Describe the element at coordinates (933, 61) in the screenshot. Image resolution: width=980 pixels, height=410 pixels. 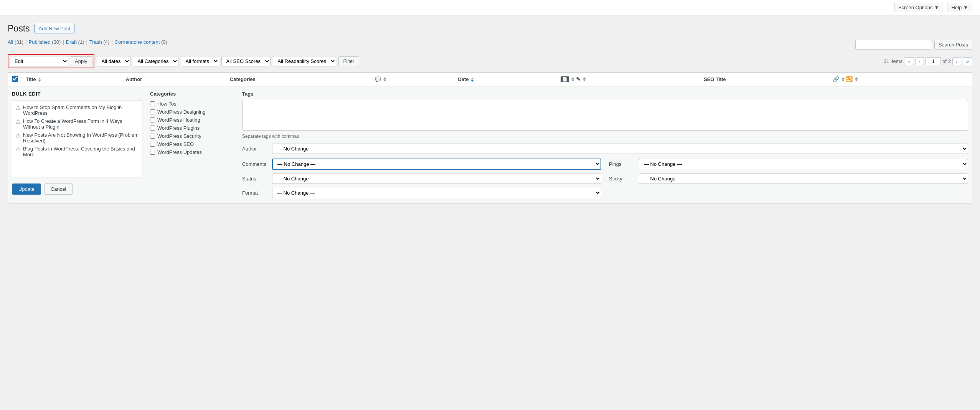
I see `current-page-input` at that location.